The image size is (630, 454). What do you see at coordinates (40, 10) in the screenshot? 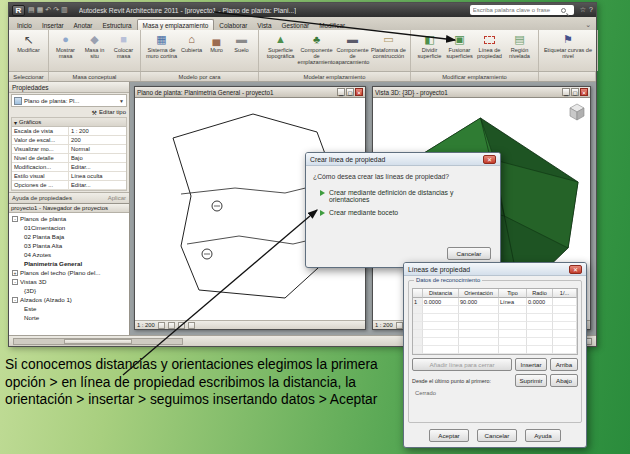
I see `save-icon: ▦` at bounding box center [40, 10].